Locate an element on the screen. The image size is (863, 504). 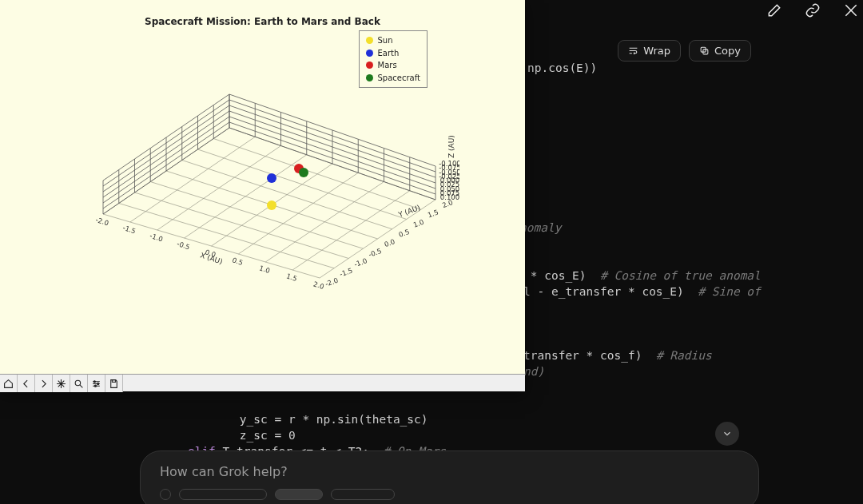
link-icon is located at coordinates (813, 10).